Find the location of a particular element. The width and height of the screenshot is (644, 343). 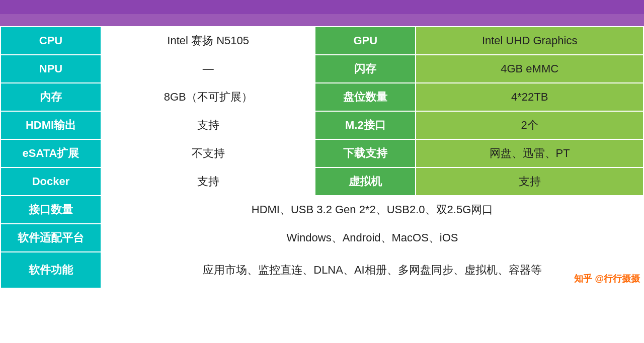

spec-value-right: 4GB eMMC is located at coordinates (529, 69).